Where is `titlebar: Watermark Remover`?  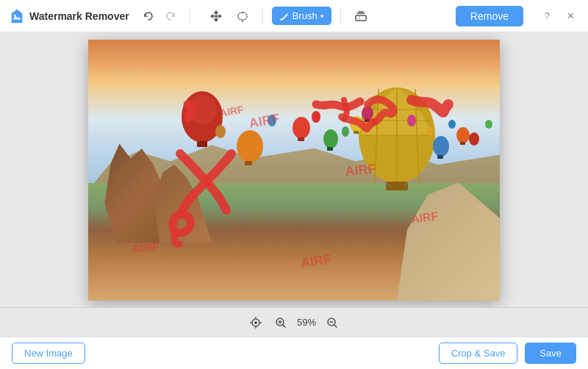
titlebar: Watermark Remover is located at coordinates (294, 16).